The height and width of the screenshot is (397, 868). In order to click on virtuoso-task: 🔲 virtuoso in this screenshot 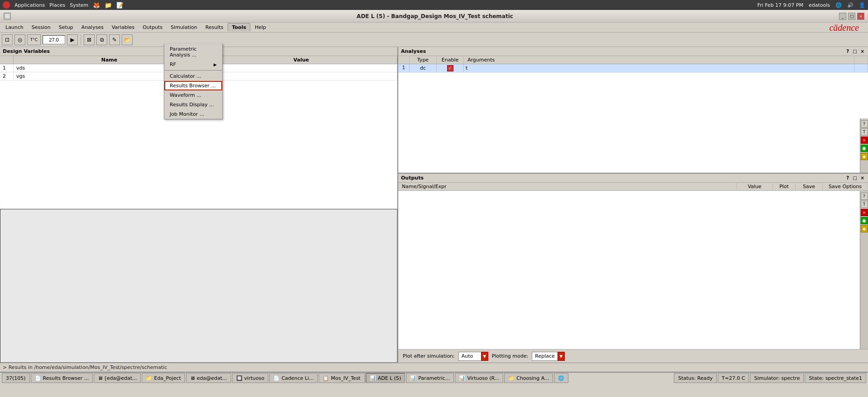, I will do `click(251, 378)`.